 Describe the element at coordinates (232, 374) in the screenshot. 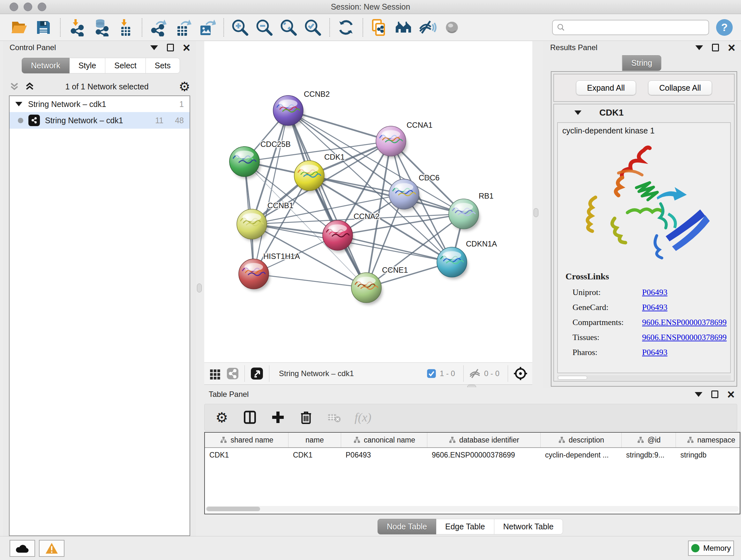

I see `network-view-share-button` at that location.